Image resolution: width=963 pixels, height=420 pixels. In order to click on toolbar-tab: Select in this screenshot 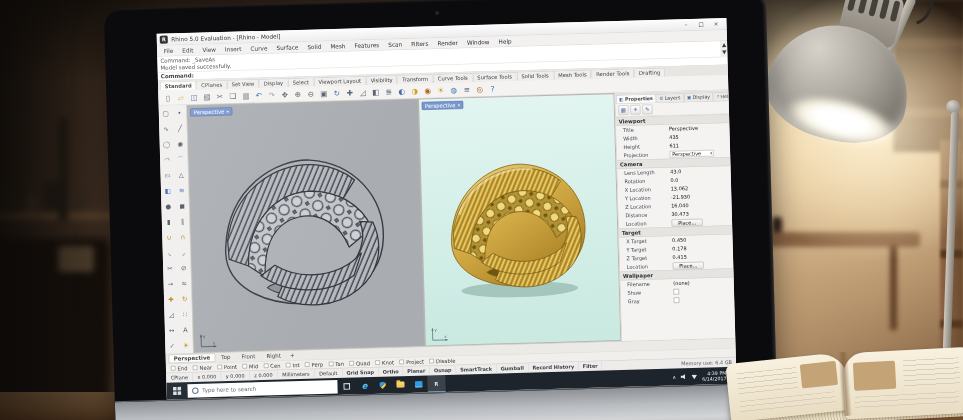, I will do `click(300, 83)`.